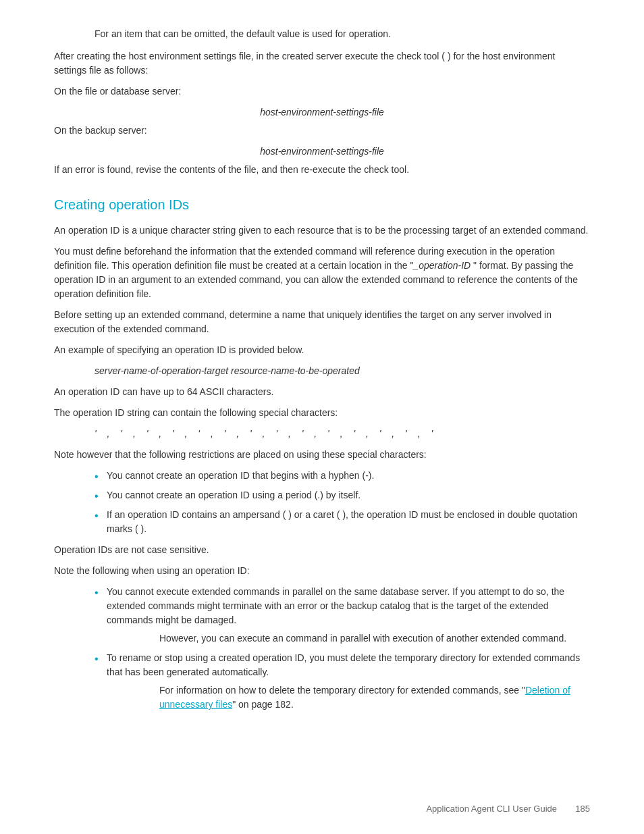 The width and height of the screenshot is (644, 834). Describe the element at coordinates (246, 56) in the screenshot. I see `intro-para2-text1: After creating the host environment sett…` at that location.